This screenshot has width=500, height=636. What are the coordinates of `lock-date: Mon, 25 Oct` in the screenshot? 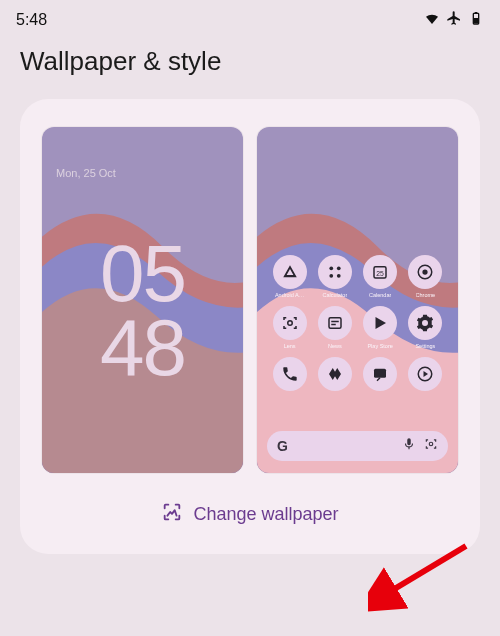 It's located at (86, 173).